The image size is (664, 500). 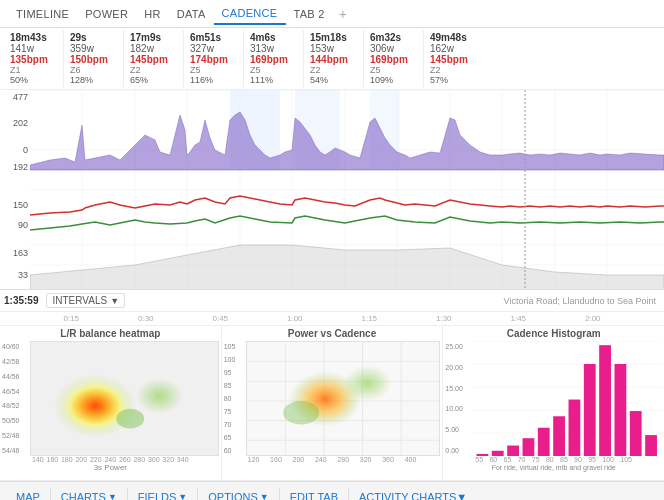 What do you see at coordinates (124, 398) in the screenshot?
I see `lr-canvas` at bounding box center [124, 398].